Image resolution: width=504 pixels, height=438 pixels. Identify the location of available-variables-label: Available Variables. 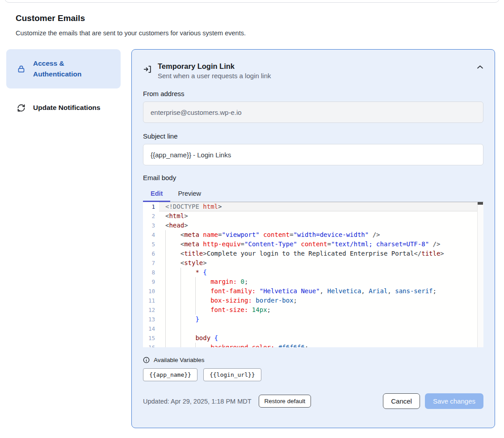
(179, 360).